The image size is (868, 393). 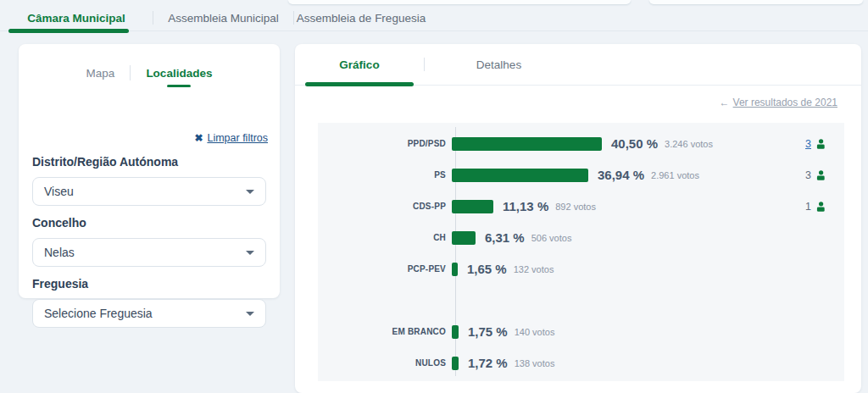 What do you see at coordinates (620, 174) in the screenshot?
I see `percent-value: 36,94 %` at bounding box center [620, 174].